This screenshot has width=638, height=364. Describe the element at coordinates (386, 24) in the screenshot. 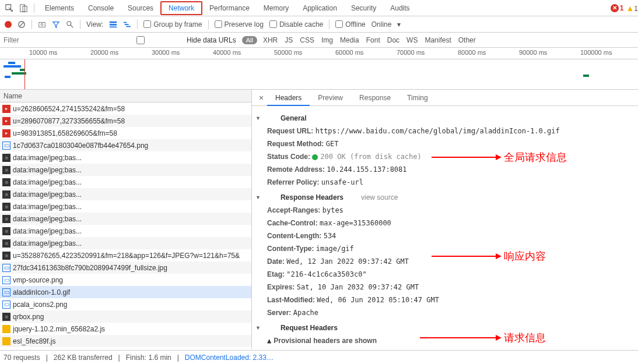

I see `throttling-select: Online ▾` at that location.